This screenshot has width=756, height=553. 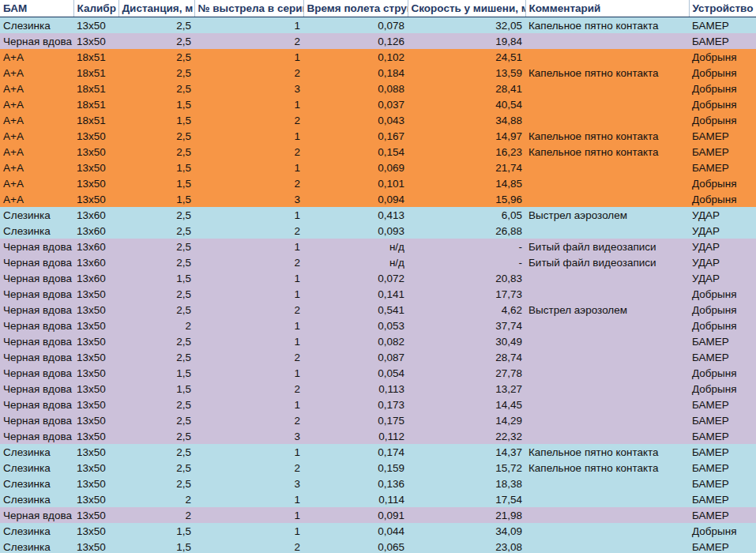 I want to click on cell: 17,54, so click(x=466, y=499).